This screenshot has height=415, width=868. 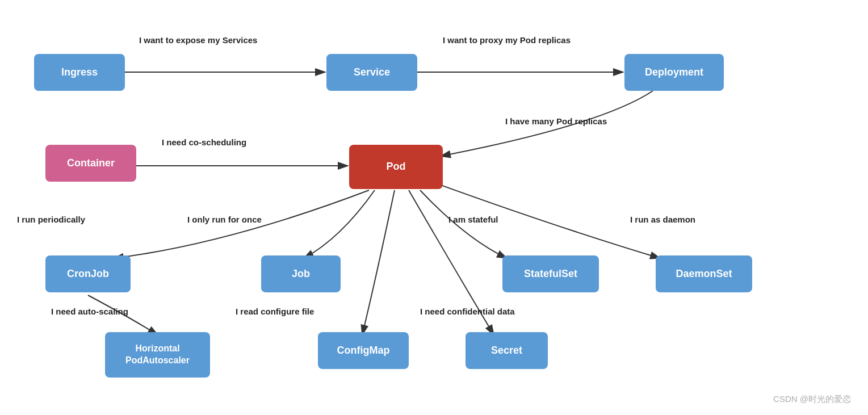 What do you see at coordinates (275, 311) in the screenshot?
I see `label-configmap-configure: I read configure file` at bounding box center [275, 311].